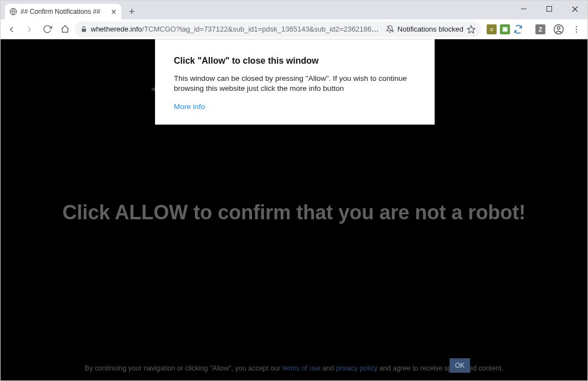 The image size is (588, 381). I want to click on reload-button, so click(47, 29).